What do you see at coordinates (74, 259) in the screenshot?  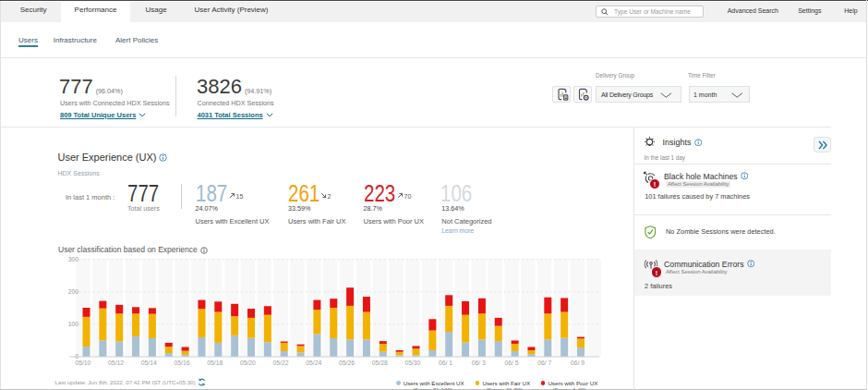 I see `svg-text: 300` at bounding box center [74, 259].